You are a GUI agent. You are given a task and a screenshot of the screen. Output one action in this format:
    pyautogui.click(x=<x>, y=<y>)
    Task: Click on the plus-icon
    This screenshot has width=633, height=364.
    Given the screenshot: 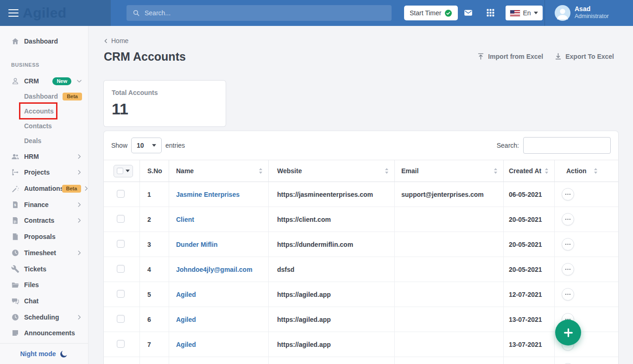 What is the action you would take?
    pyautogui.click(x=568, y=333)
    